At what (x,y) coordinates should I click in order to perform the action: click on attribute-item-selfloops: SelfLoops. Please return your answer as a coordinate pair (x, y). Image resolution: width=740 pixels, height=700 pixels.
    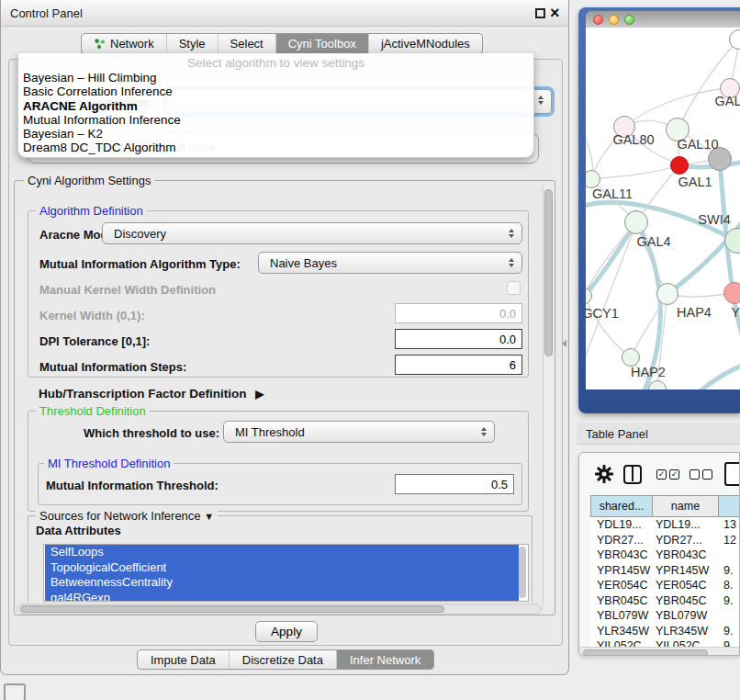
    Looking at the image, I should click on (282, 553).